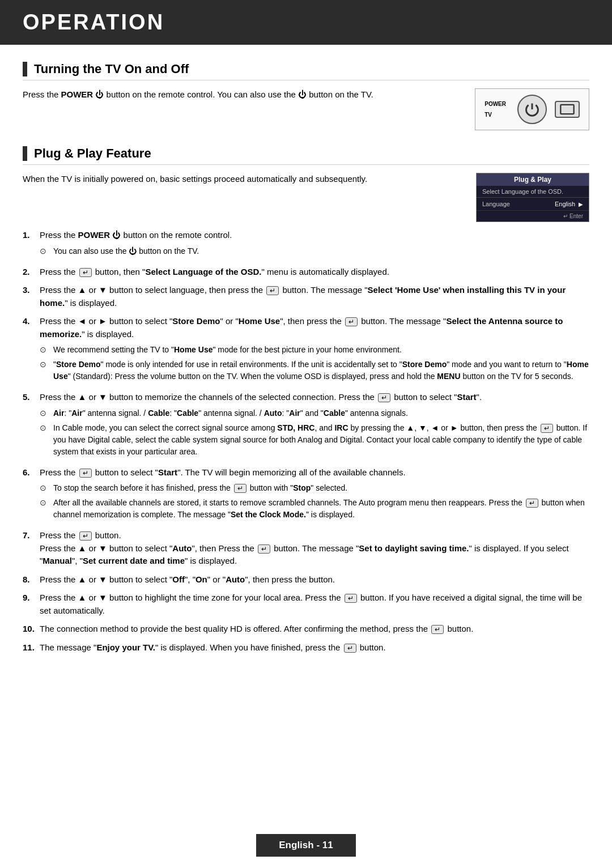 This screenshot has width=612, height=868. I want to click on power-label: POWER, so click(495, 104).